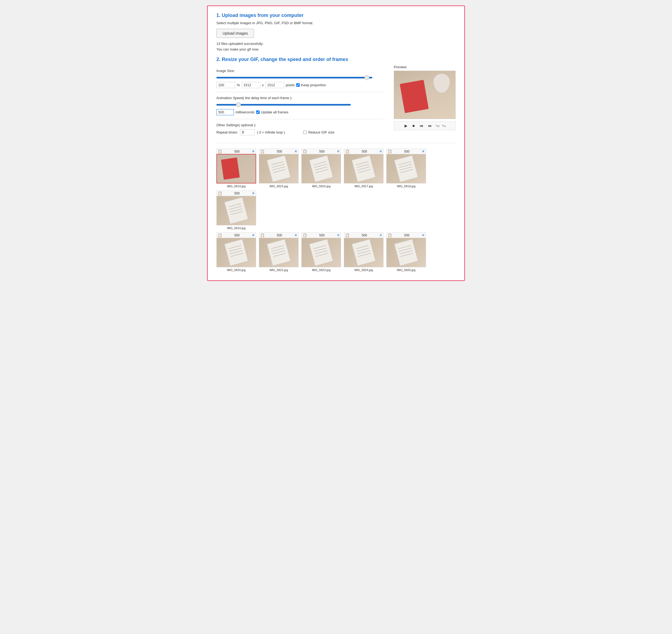 The height and width of the screenshot is (634, 672). What do you see at coordinates (296, 235) in the screenshot?
I see `thumb-delete-icon-7: ✕` at bounding box center [296, 235].